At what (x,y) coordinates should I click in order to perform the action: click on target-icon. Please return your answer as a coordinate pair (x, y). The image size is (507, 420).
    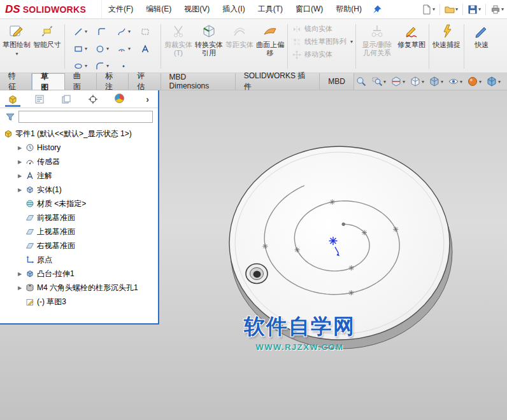
    Looking at the image, I should click on (93, 99).